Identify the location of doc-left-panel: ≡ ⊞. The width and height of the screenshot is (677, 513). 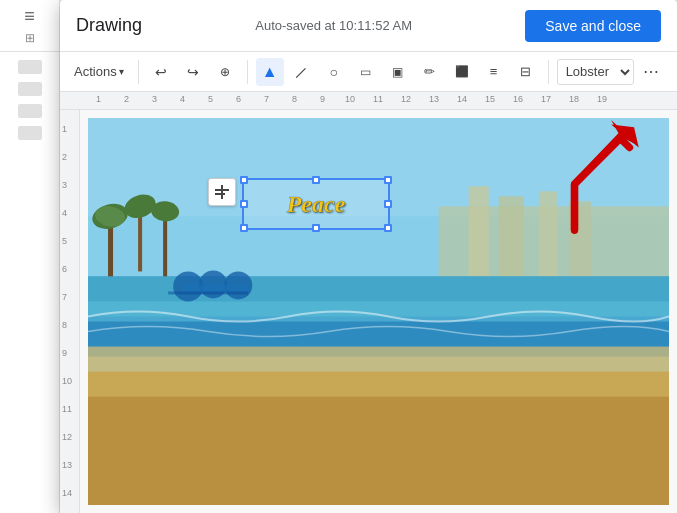
(30, 256).